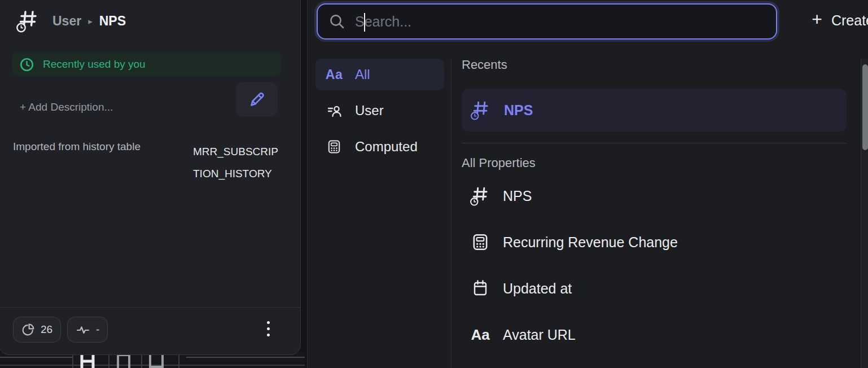 This screenshot has height=368, width=868. I want to click on breadcrumb-parent: User, so click(67, 21).